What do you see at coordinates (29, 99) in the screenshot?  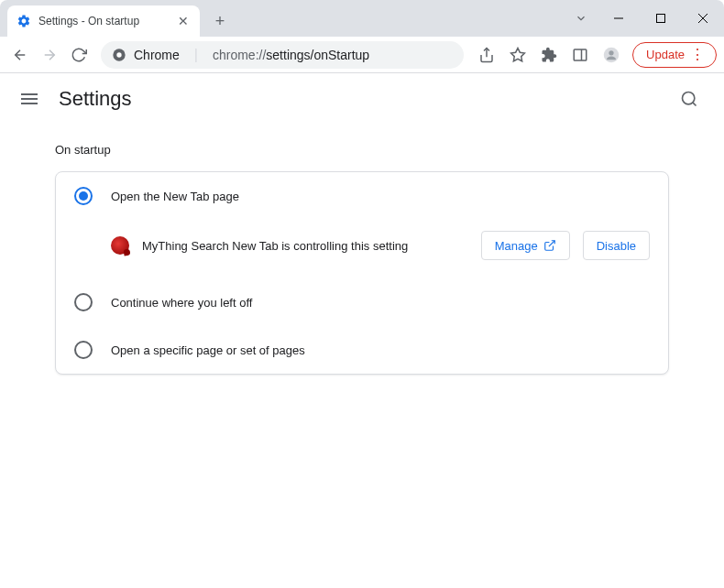 I see `hamburger-menu-icon` at bounding box center [29, 99].